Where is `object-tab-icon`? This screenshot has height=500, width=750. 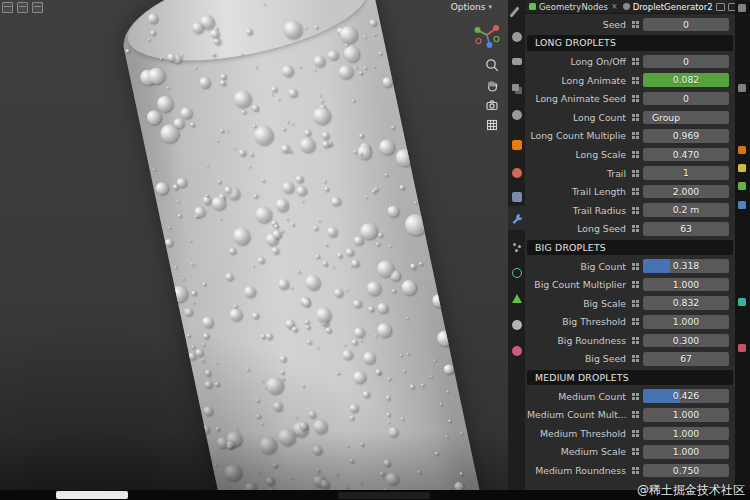 object-tab-icon is located at coordinates (517, 145).